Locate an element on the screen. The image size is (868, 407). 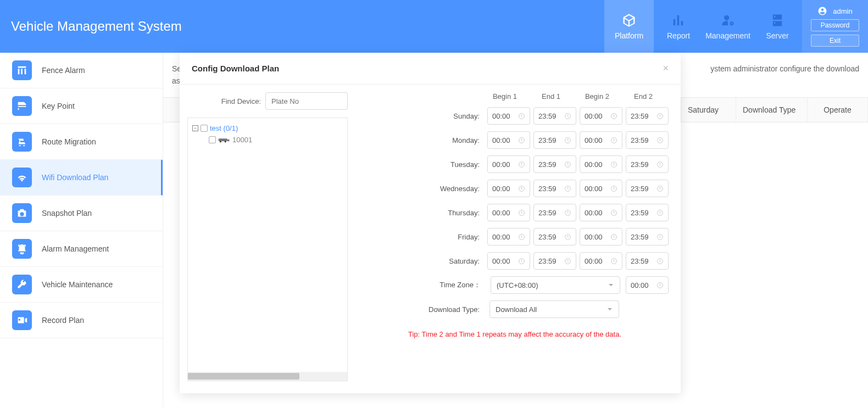
download-type-select: Download All is located at coordinates (554, 309).